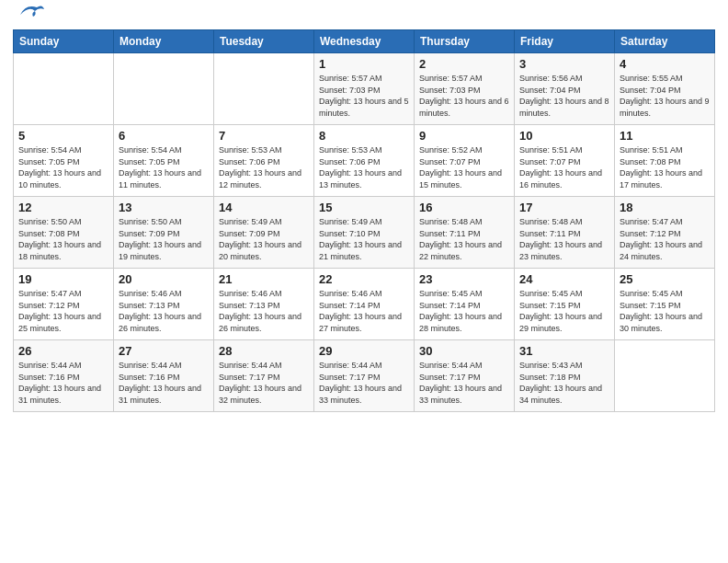 This screenshot has height=563, width=728. What do you see at coordinates (464, 280) in the screenshot?
I see `day-number: 23` at bounding box center [464, 280].